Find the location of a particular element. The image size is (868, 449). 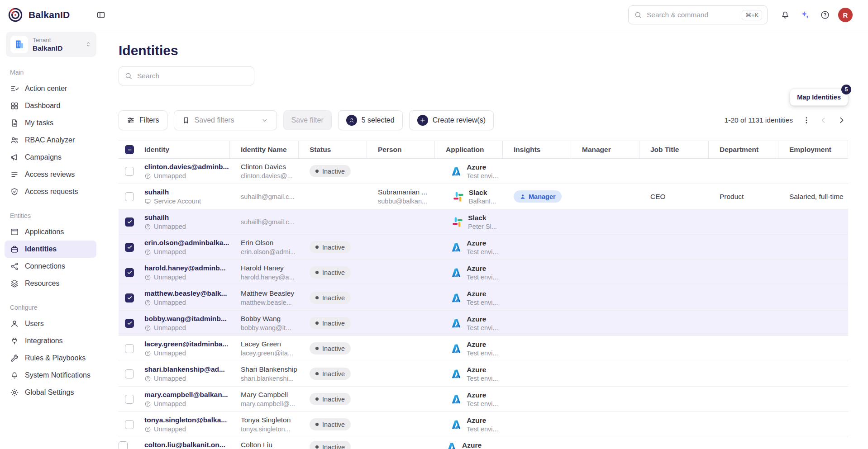

sidebar-item-my-tasks: My tasks is located at coordinates (51, 123).